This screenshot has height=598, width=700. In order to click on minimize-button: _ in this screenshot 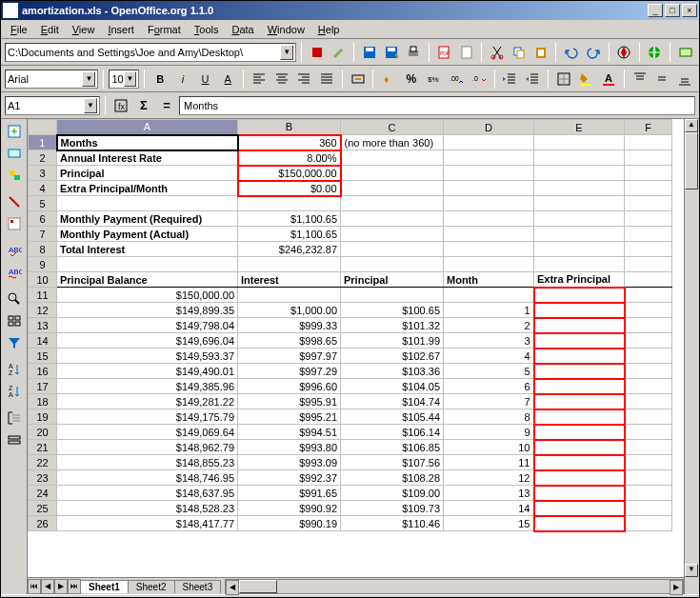, I will do `click(655, 10)`.